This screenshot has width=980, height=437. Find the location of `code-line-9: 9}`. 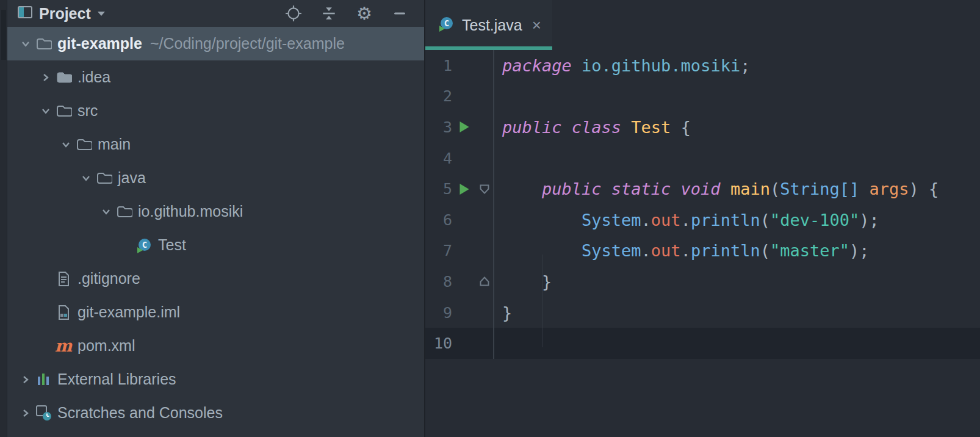

code-line-9: 9} is located at coordinates (703, 312).